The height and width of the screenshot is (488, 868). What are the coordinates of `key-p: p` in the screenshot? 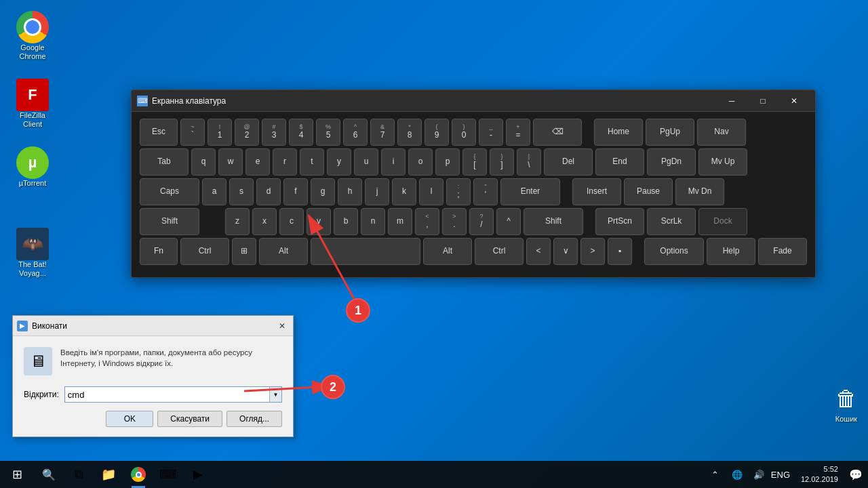 It's located at (448, 162).